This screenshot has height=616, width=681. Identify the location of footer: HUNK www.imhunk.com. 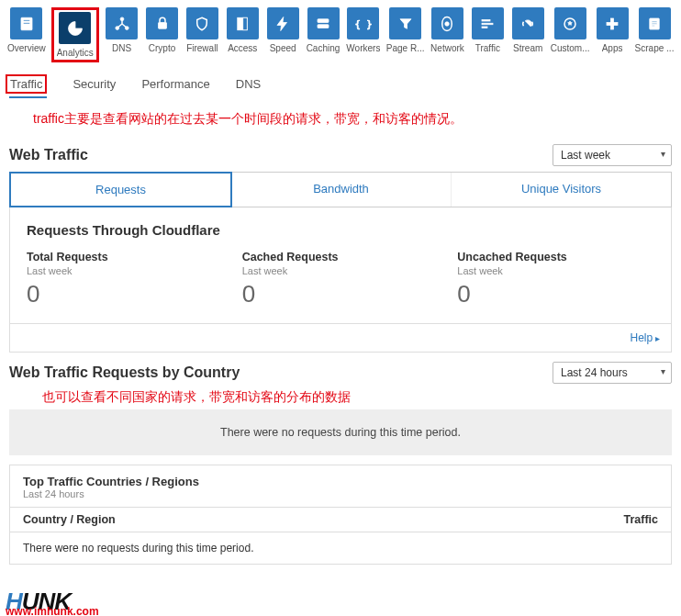
(340, 596).